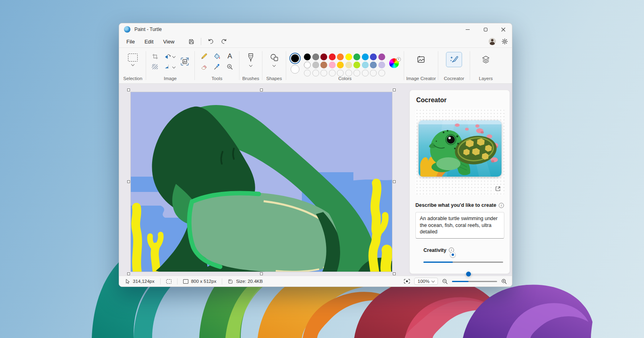 This screenshot has width=644, height=338. What do you see at coordinates (217, 56) in the screenshot?
I see `fill-tool-button` at bounding box center [217, 56].